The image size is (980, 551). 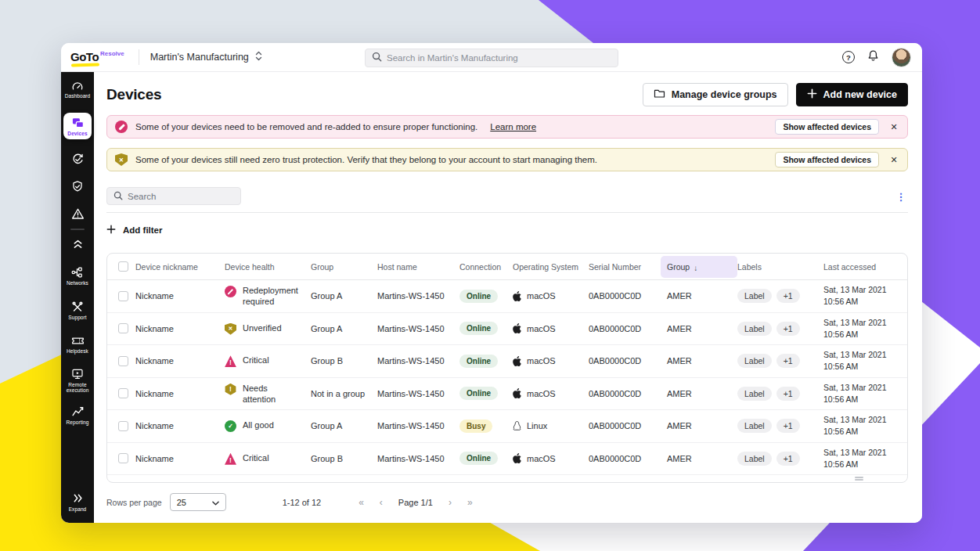 What do you see at coordinates (499, 58) in the screenshot?
I see `global-search-input` at bounding box center [499, 58].